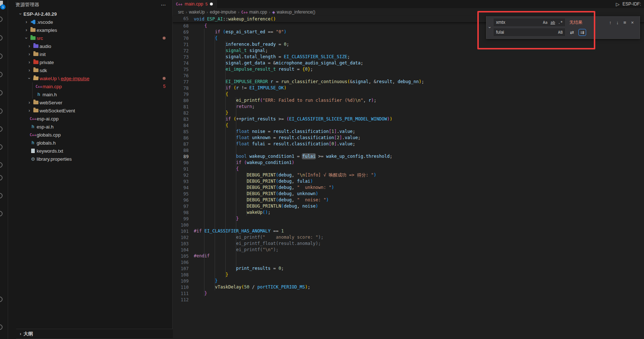  I want to click on code-line-81: 81 return;, so click(408, 107).